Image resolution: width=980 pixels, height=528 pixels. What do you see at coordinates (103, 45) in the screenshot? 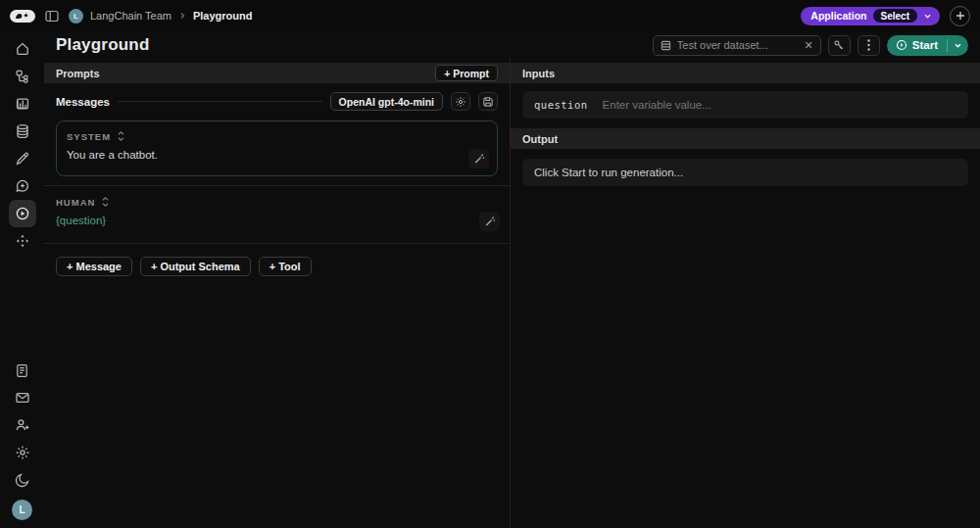
I see `page-title: Playground` at bounding box center [103, 45].